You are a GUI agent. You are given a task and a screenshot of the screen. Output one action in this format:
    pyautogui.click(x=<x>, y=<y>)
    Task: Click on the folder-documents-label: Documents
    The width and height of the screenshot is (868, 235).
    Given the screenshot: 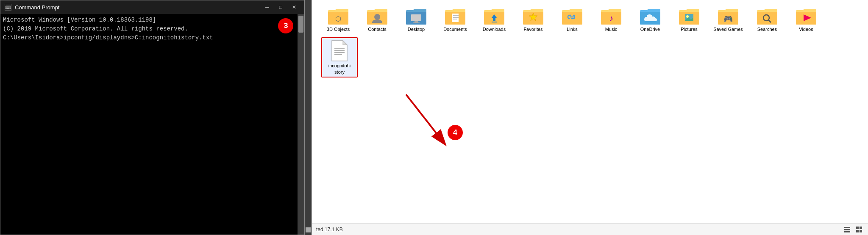 What is the action you would take?
    pyautogui.click(x=455, y=29)
    